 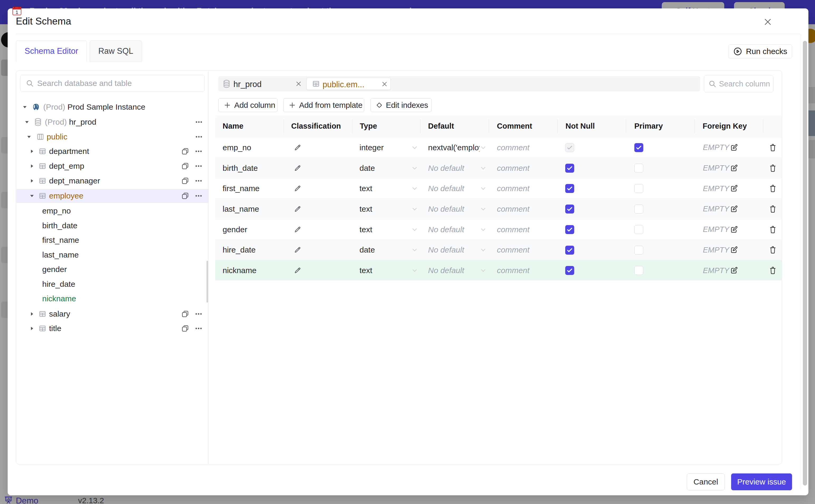 I want to click on svg-text: 1, so click(x=17, y=12).